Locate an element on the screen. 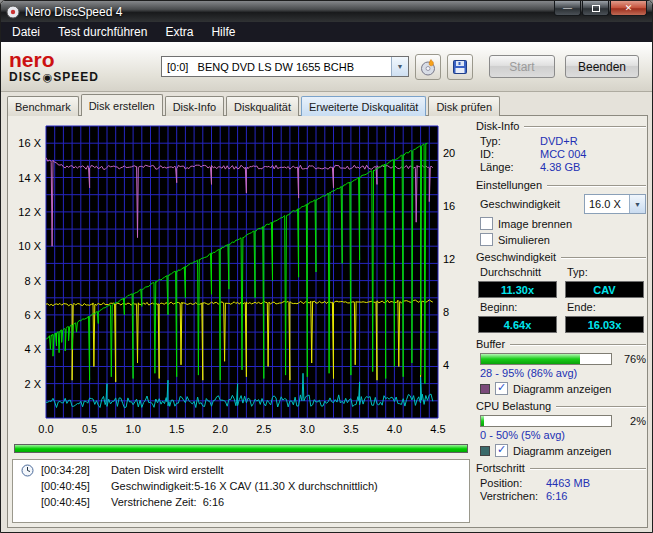 The width and height of the screenshot is (653, 533). speed-type-value: CAV is located at coordinates (604, 290).